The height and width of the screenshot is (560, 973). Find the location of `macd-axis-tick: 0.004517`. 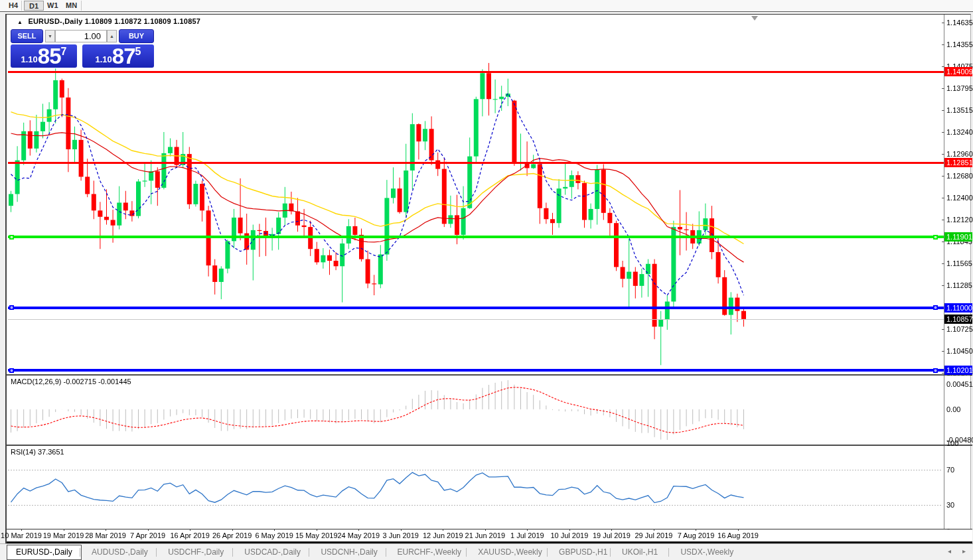

macd-axis-tick: 0.004517 is located at coordinates (960, 384).